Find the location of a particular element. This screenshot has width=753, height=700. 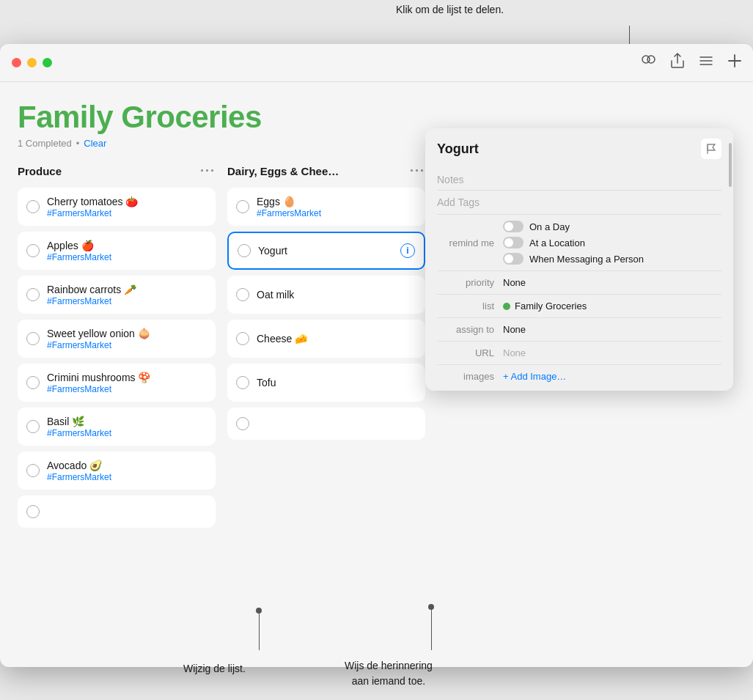

messaging-toggle is located at coordinates (513, 259).